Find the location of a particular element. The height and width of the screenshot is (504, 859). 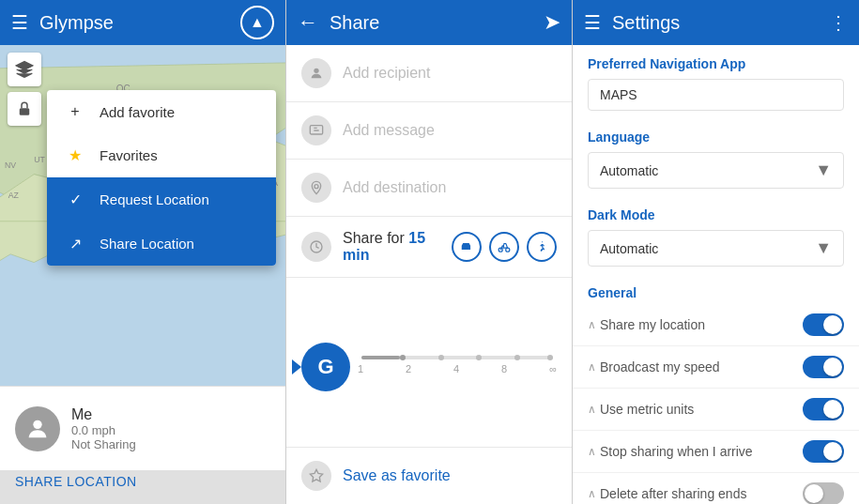

add-favorite-label: Add favorite is located at coordinates (137, 113).